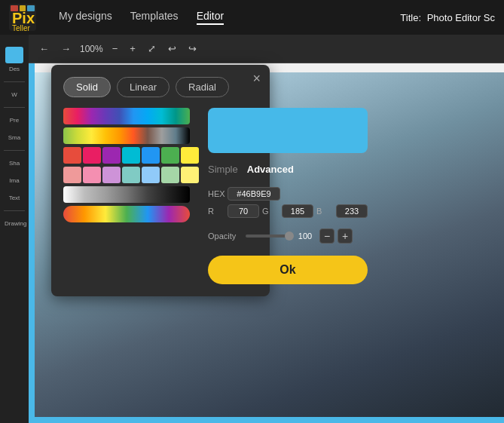 This screenshot has height=423, width=504. Describe the element at coordinates (172, 48) in the screenshot. I see `toolbar-undo-btn: ↩` at that location.